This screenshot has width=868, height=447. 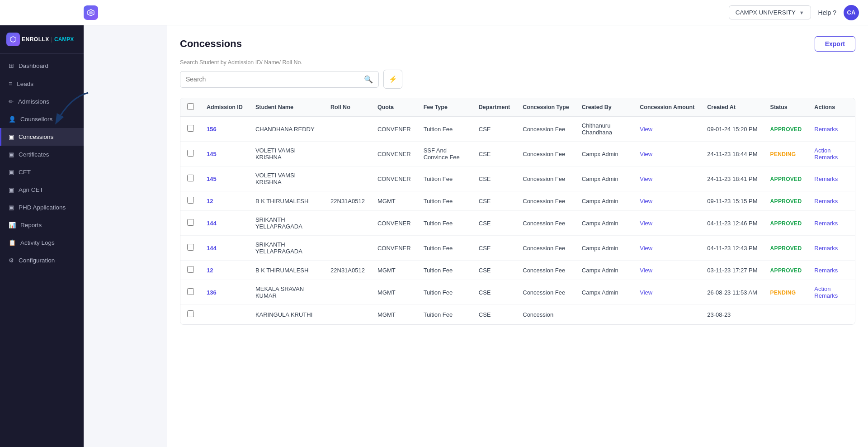 What do you see at coordinates (42, 119) in the screenshot?
I see `sidebar-item-counsellors: 👤 Counsellors` at bounding box center [42, 119].